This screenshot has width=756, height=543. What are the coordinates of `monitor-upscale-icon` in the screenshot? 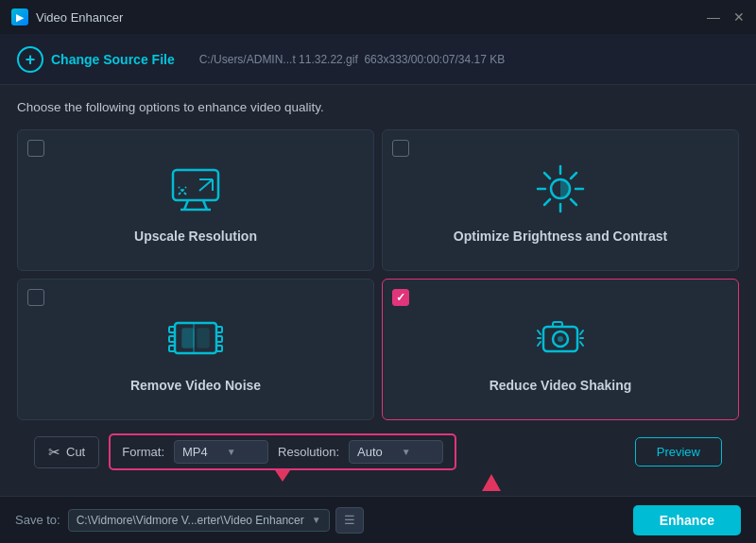 It's located at (196, 189).